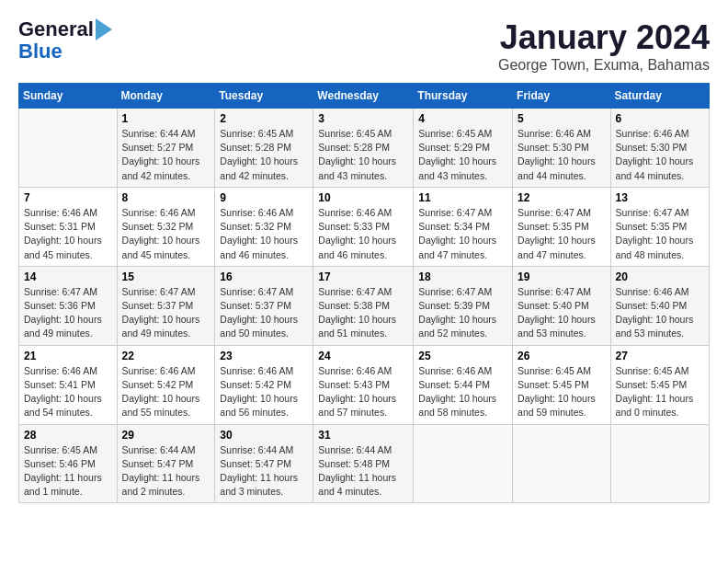  Describe the element at coordinates (68, 385) in the screenshot. I see `calendar-cell: 21Sunrise: 6:46 AMSunset: 5:41 PMDayligh…` at that location.